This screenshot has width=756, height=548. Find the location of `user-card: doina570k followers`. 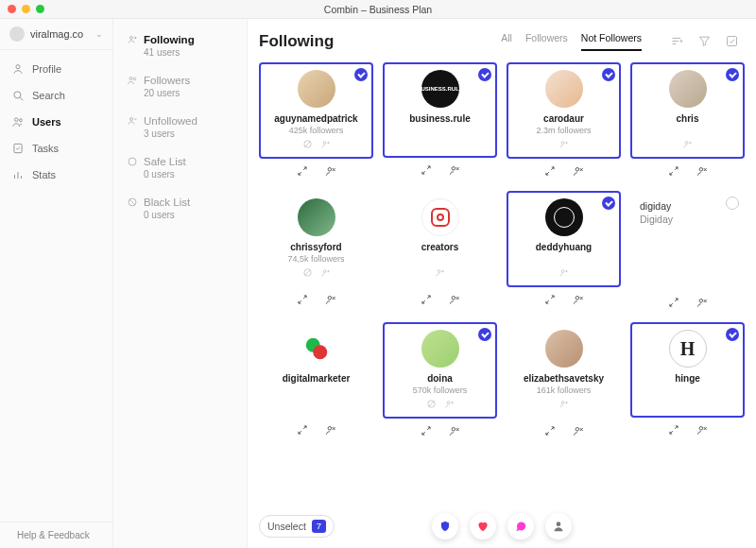

user-card: doina570k followers is located at coordinates (440, 370).